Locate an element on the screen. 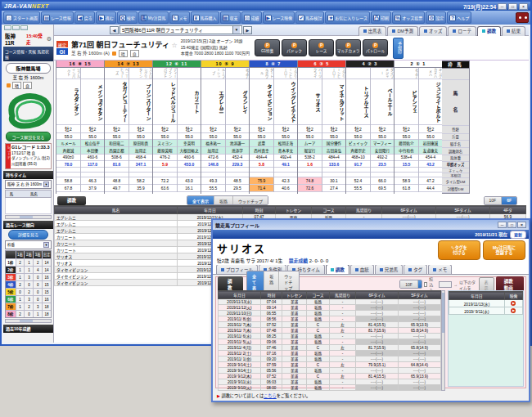 The image size is (532, 417). table-row: 2019/11/ 2(土)07:16美浦坂路-----(----)----(--… is located at coordinates (330, 353).